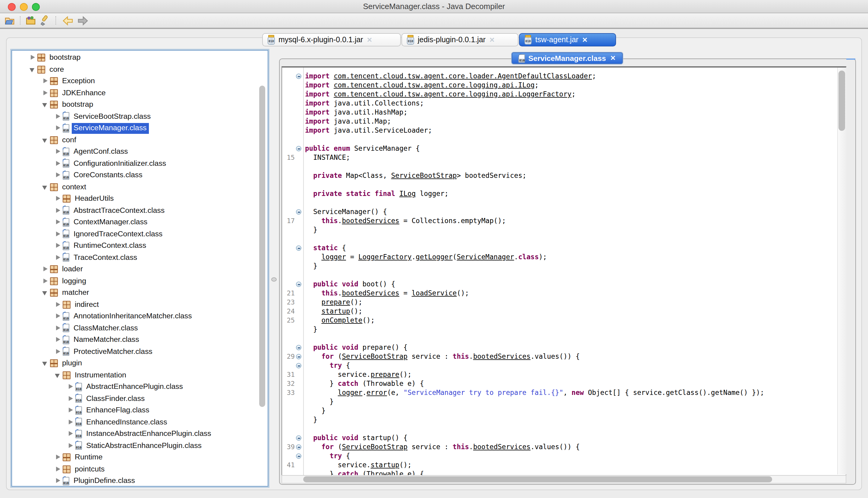 This screenshot has height=498, width=868. What do you see at coordinates (385, 465) in the screenshot?
I see `code-link: startup` at bounding box center [385, 465].